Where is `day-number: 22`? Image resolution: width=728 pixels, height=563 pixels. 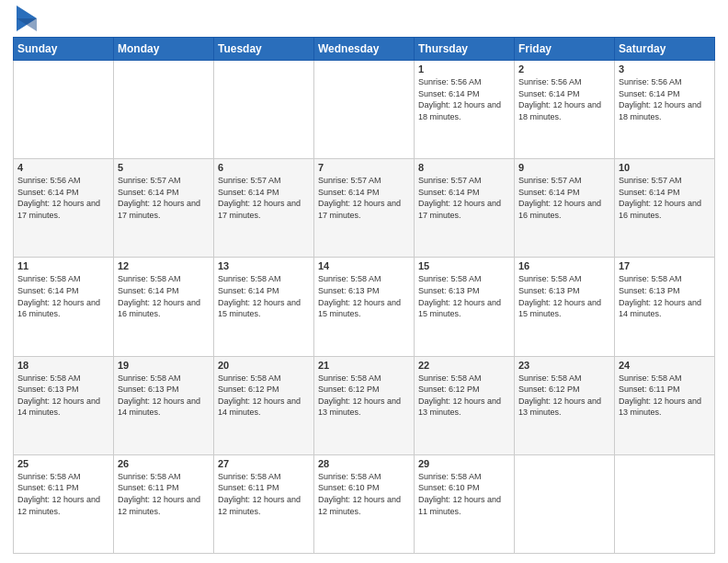 day-number: 22 is located at coordinates (464, 365).